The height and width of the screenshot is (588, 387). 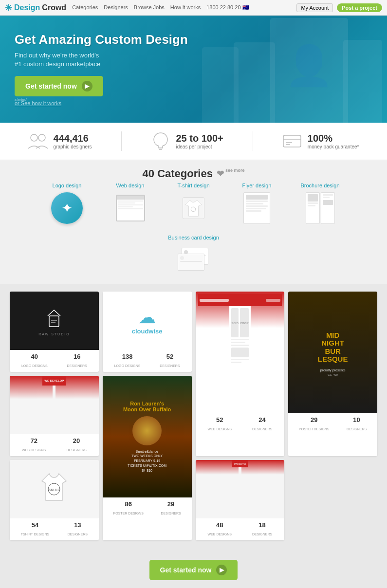 What do you see at coordinates (169, 361) in the screenshot?
I see `port-stat-designers-2: 52 DESIGNERS` at bounding box center [169, 361].